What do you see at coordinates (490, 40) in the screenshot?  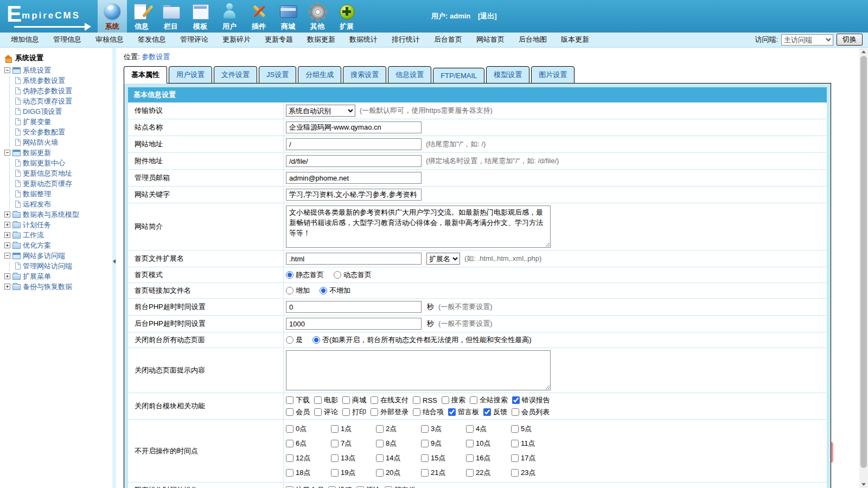 I see `toolbar-link-11: 网站首页` at bounding box center [490, 40].